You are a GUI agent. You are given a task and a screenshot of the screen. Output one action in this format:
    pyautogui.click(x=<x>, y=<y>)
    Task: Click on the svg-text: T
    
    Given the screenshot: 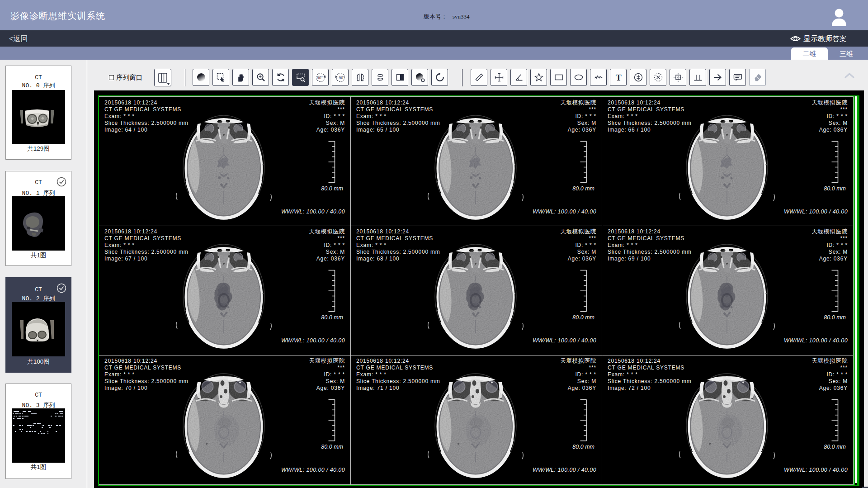 What is the action you would take?
    pyautogui.click(x=618, y=78)
    